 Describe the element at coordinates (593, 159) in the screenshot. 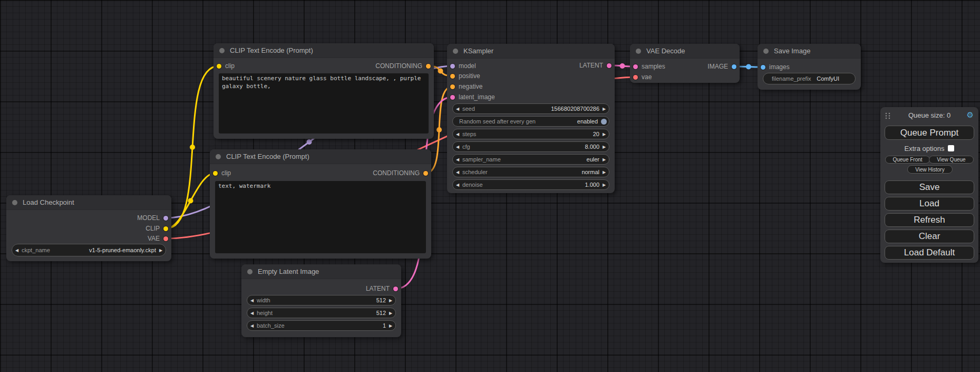

I see `widget-value: euler` at that location.